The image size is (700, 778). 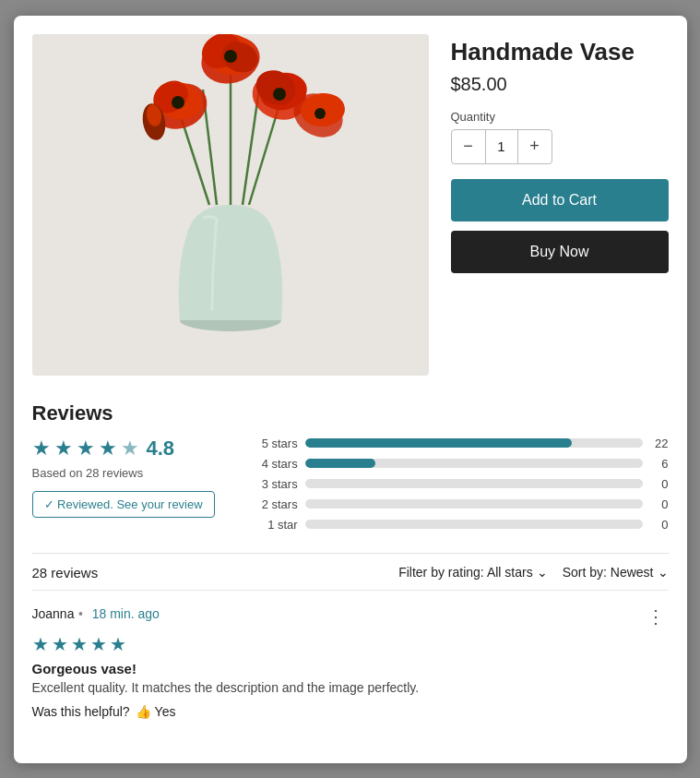 I want to click on average-rating: 4.8, so click(x=160, y=449).